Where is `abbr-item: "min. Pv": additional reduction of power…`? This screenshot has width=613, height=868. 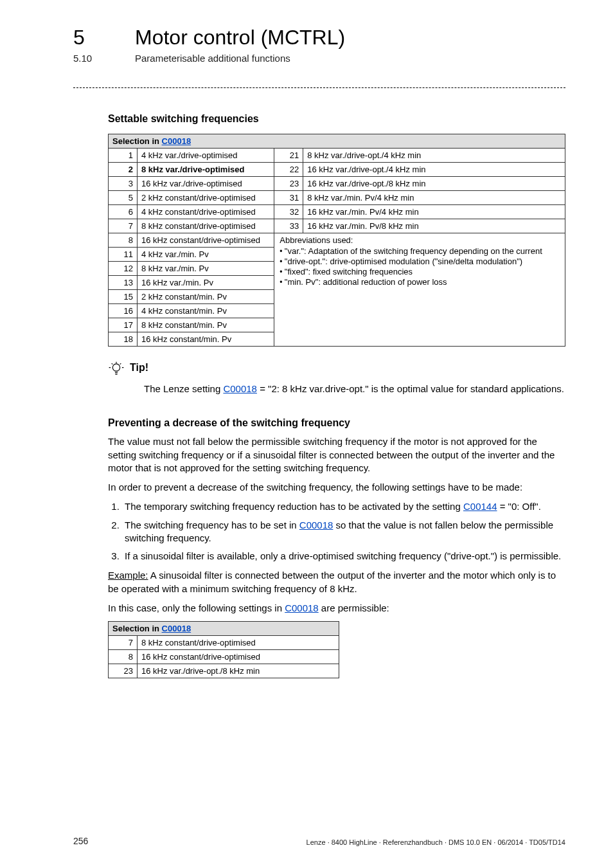
abbr-item: "min. Pv": additional reduction of power… is located at coordinates (420, 282).